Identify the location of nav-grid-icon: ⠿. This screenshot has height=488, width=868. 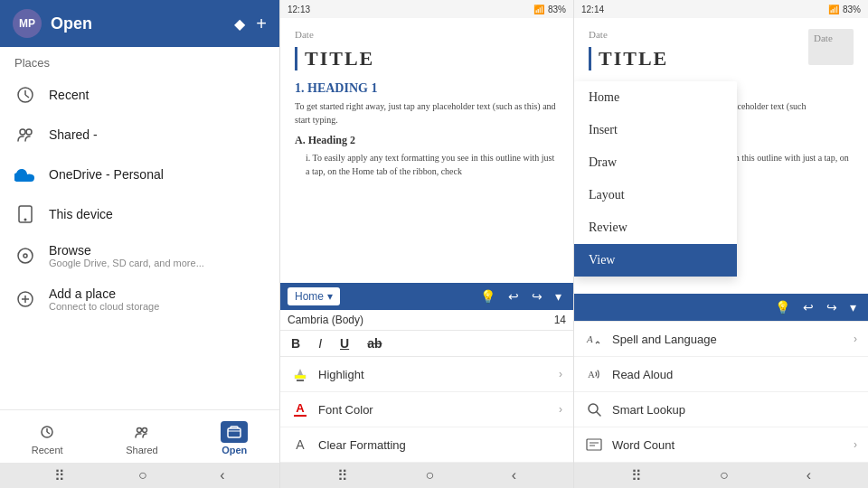
(60, 475).